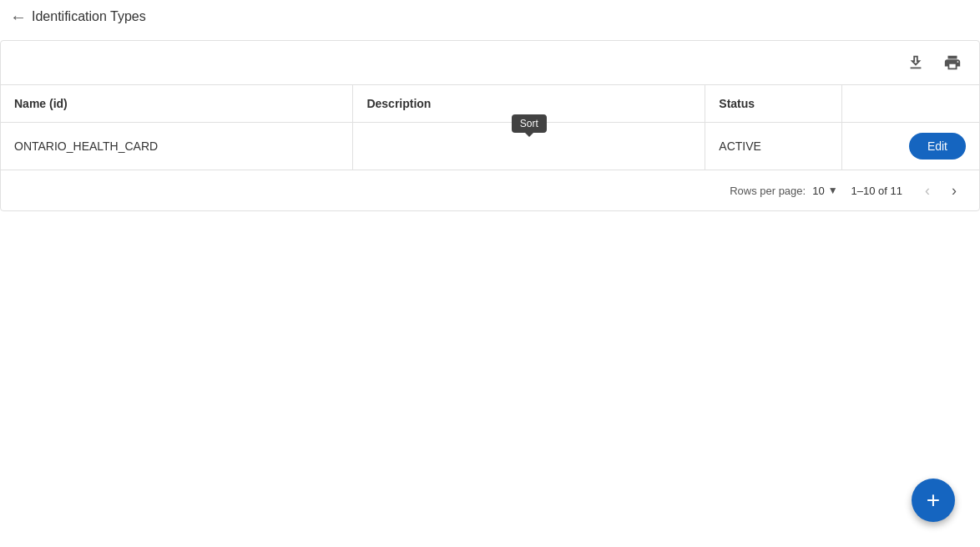 The height and width of the screenshot is (547, 980). What do you see at coordinates (952, 63) in the screenshot?
I see `print-button` at bounding box center [952, 63].